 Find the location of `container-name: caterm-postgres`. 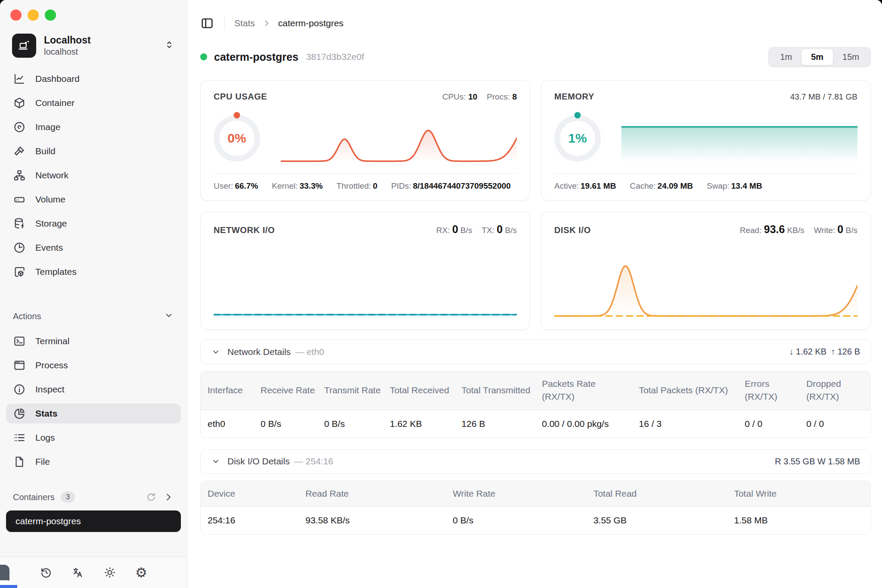

container-name: caterm-postgres is located at coordinates (48, 521).